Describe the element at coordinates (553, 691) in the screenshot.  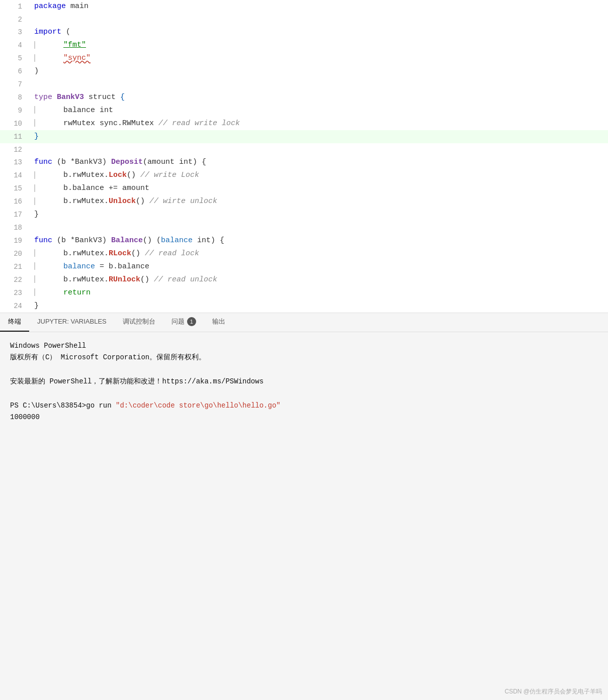
I see `watermark: CSDN @仿生程序员会梦见电子羊吗` at that location.